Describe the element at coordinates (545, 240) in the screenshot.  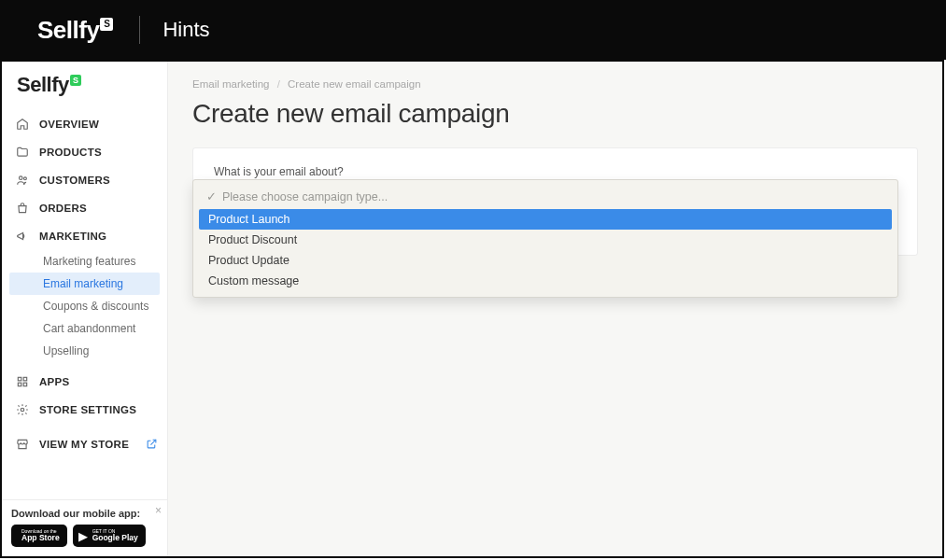
I see `option-product-discount: Product Discount` at that location.